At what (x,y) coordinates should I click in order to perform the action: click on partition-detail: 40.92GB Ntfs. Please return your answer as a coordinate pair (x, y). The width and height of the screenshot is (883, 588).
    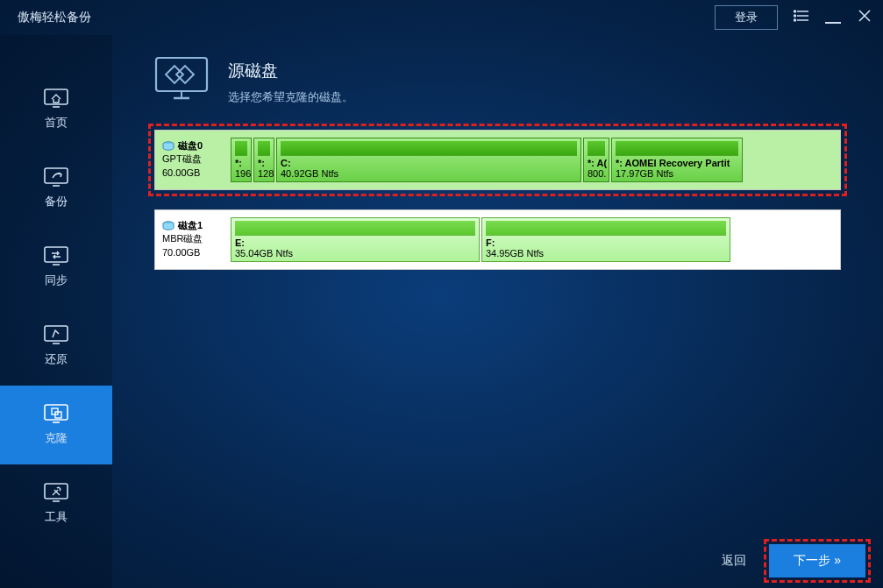
    Looking at the image, I should click on (310, 174).